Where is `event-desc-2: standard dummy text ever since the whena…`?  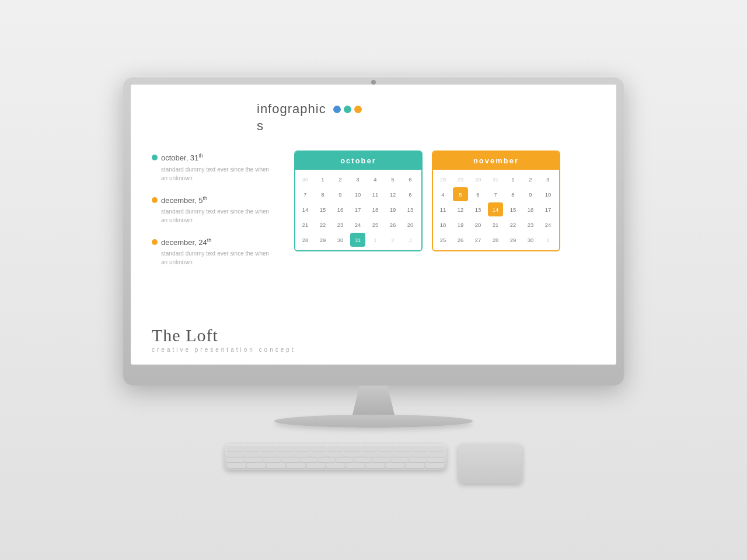
event-desc-2: standard dummy text ever since the whena… is located at coordinates (216, 216).